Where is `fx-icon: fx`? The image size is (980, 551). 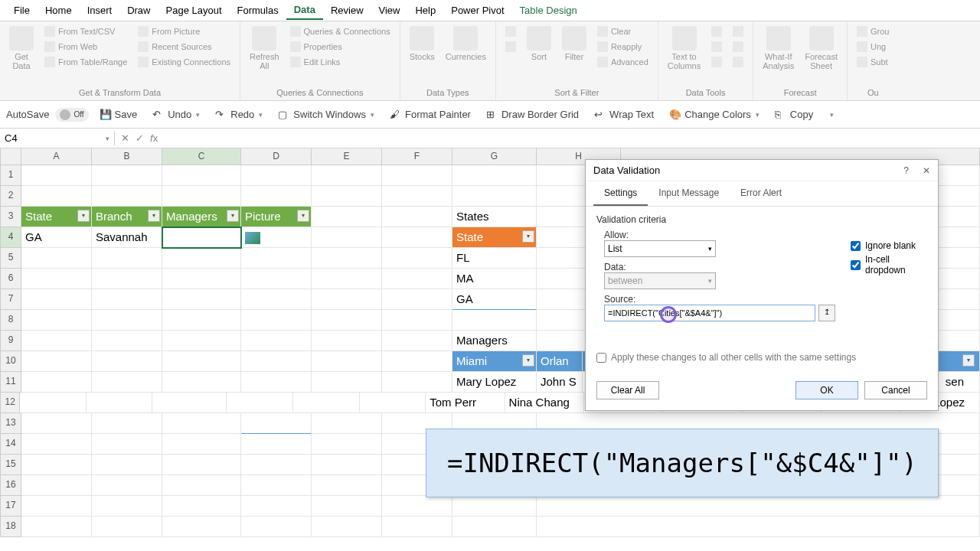
fx-icon: fx is located at coordinates (154, 138).